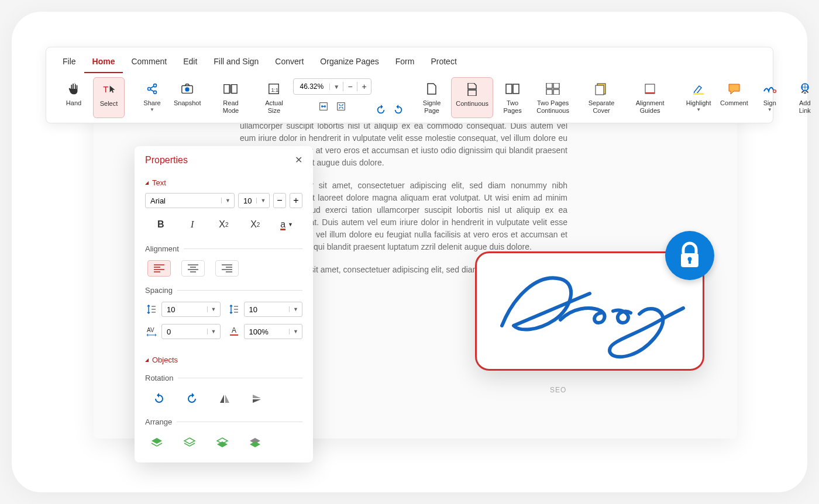 The width and height of the screenshot is (819, 504). What do you see at coordinates (280, 201) in the screenshot?
I see `font-size-decrease: −` at bounding box center [280, 201].